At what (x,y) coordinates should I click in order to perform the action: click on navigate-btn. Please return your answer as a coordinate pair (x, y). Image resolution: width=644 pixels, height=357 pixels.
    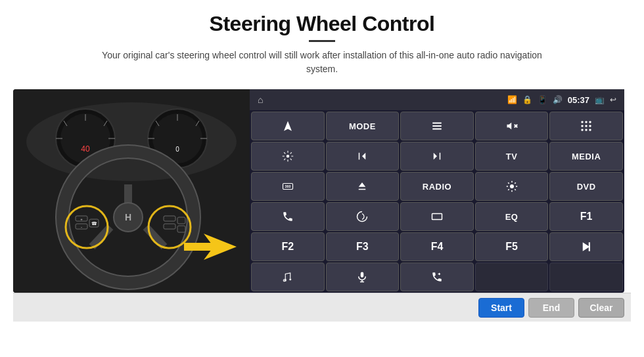
    Looking at the image, I should click on (288, 126).